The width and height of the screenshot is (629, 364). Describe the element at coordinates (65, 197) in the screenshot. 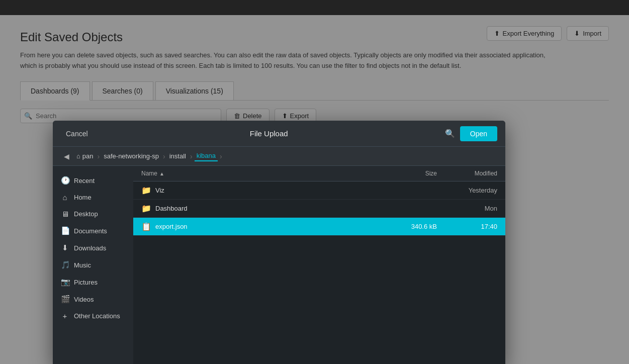

I see `home-sidebar-icon: ⌂` at that location.